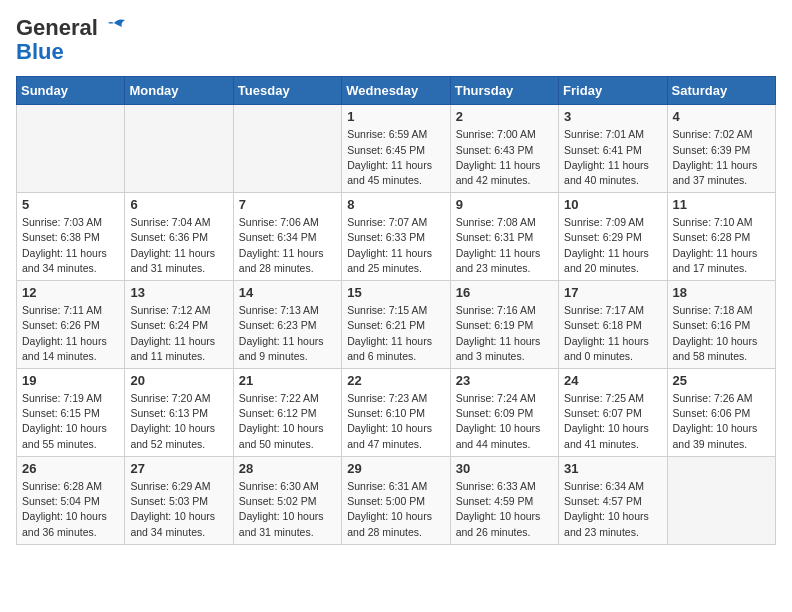 This screenshot has width=792, height=612. I want to click on calendar-cell: 16Sunrise: 7:16 AMSunset: 6:19 PMDayligh…, so click(504, 325).